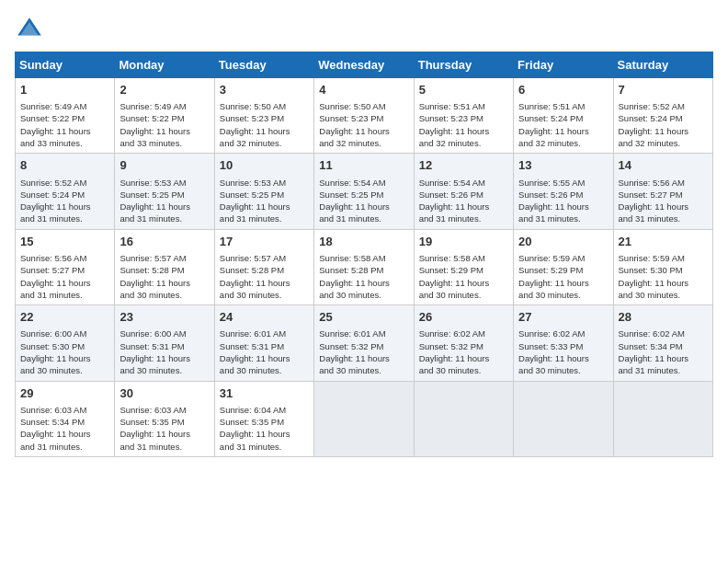  Describe the element at coordinates (264, 191) in the screenshot. I see `calendar-cell: 10Sunrise: 5:53 AMSunset: 5:25 PMDayligh…` at that location.